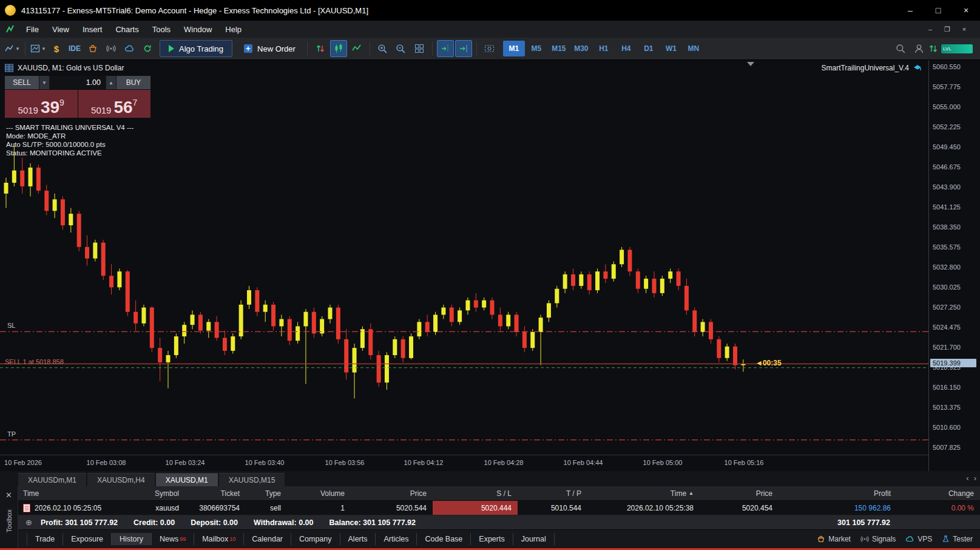  What do you see at coordinates (401, 49) in the screenshot?
I see `zoom-out-button` at bounding box center [401, 49].